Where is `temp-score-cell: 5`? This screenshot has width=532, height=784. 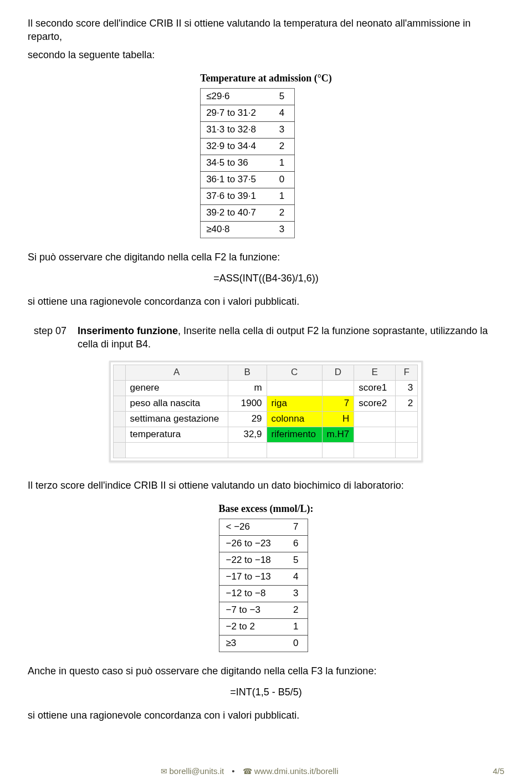
temp-score-cell: 5 is located at coordinates (284, 97).